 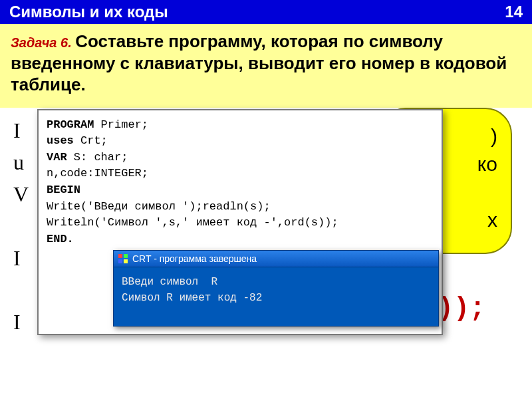 What do you see at coordinates (276, 259) in the screenshot?
I see `console-titlebar: CRT - программа завершена` at bounding box center [276, 259].